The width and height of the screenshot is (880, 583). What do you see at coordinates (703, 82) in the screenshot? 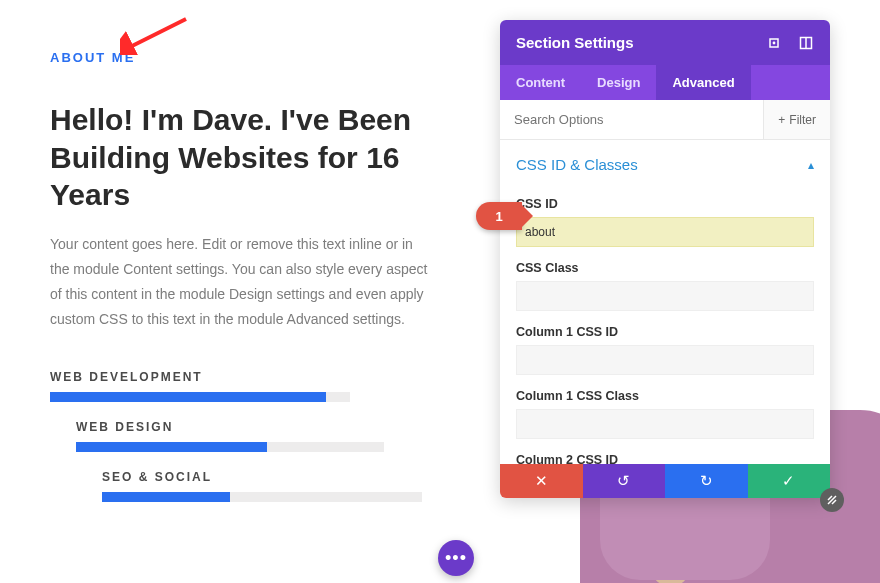
I see `tab-advanced: Advanced` at bounding box center [703, 82].